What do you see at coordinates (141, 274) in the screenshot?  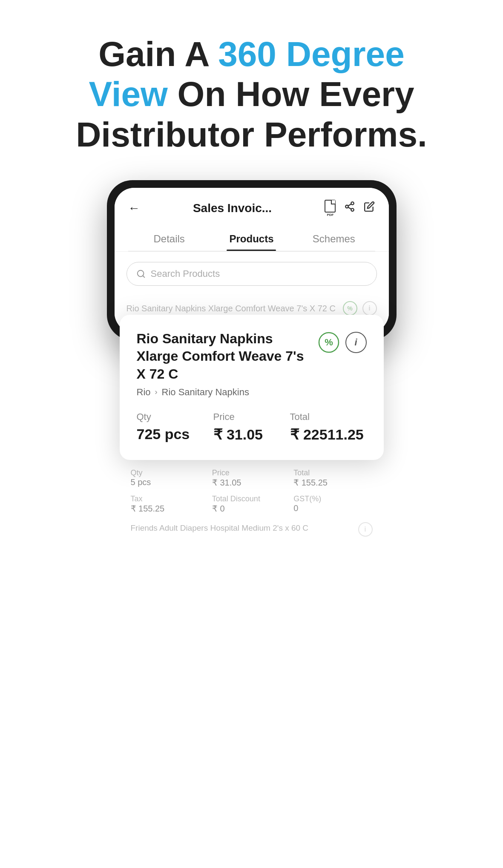 I see `search-icon` at bounding box center [141, 274].